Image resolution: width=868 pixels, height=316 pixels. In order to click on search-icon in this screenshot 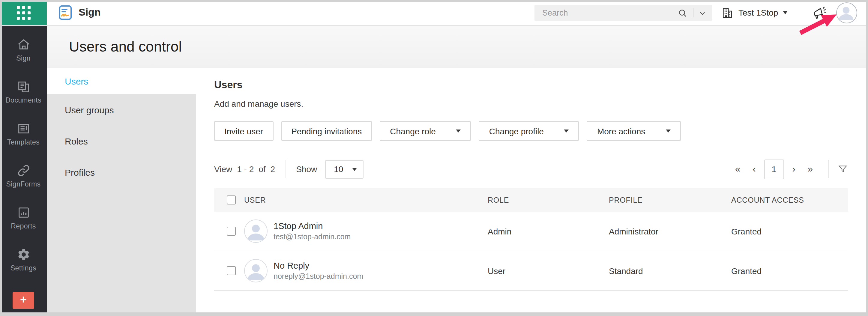, I will do `click(683, 13)`.